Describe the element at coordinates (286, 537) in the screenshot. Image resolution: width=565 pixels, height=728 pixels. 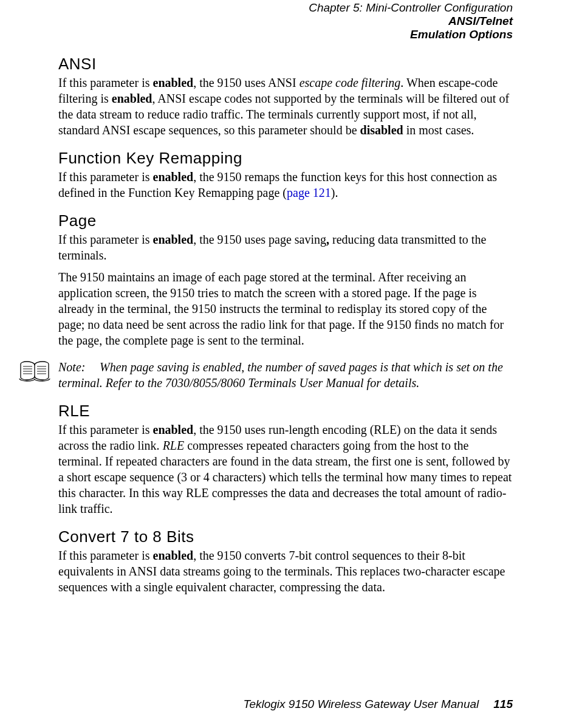
I see `section-title-convert: Convert 7 to 8 Bits` at that location.